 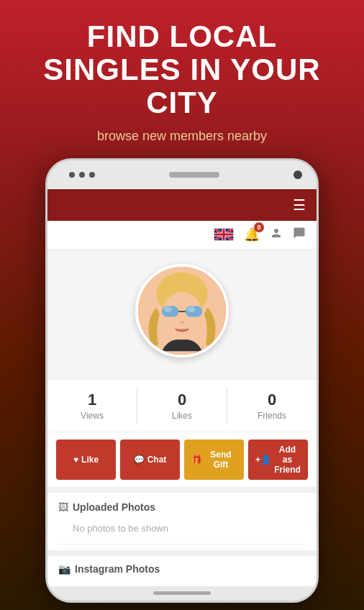 What do you see at coordinates (140, 460) in the screenshot?
I see `chat-icon: 💬` at bounding box center [140, 460].